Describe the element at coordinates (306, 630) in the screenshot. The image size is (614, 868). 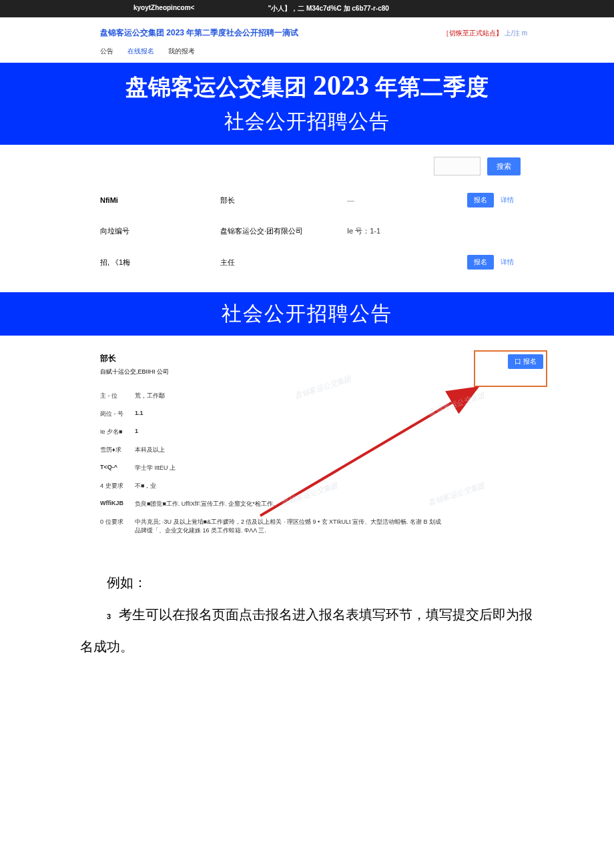
I see `step-text: 考生可以在报名页面点击报名进入报名表填写环节，填写提交后即为报名成功。` at that location.